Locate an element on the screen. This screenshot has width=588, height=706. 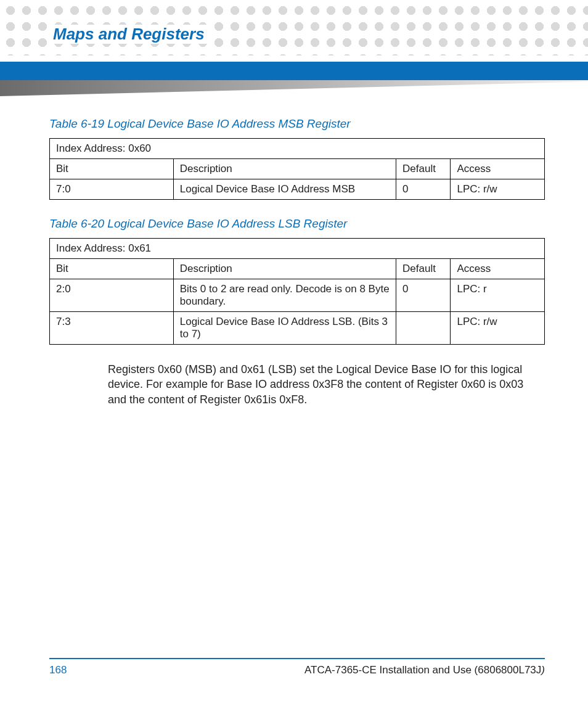
footer-row: 168 ATCA-7365-CE Installation and Use (6… is located at coordinates (297, 670).